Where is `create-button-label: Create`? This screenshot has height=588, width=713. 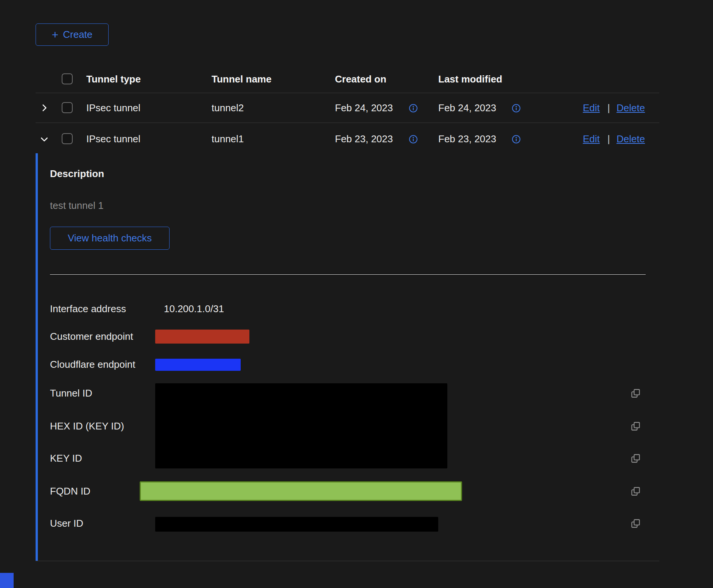 create-button-label: Create is located at coordinates (78, 35).